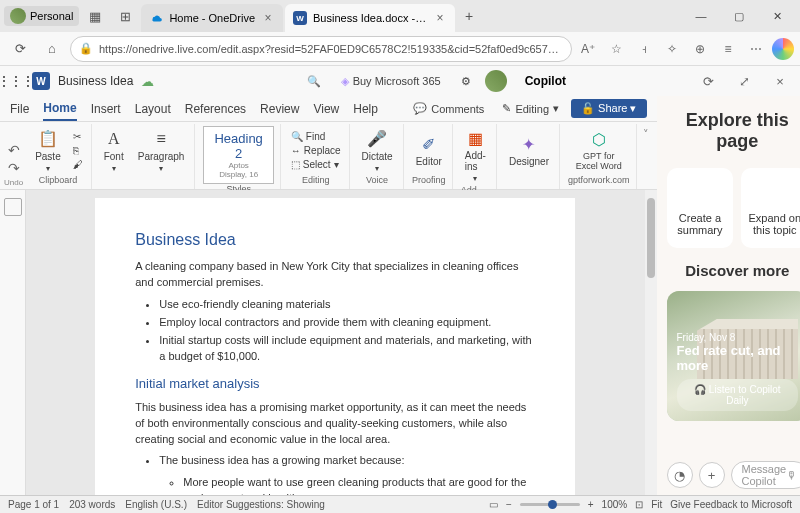  I want to click on copilot-input: Message Copilot 🎙, so click(766, 475).